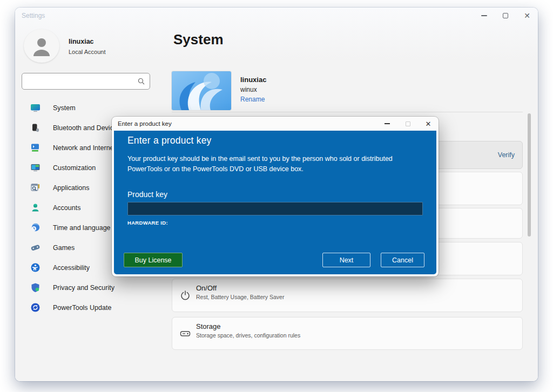 This screenshot has width=553, height=392. Describe the element at coordinates (91, 287) in the screenshot. I see `sidebar-item-privacy-security: Privacy and Security` at that location.